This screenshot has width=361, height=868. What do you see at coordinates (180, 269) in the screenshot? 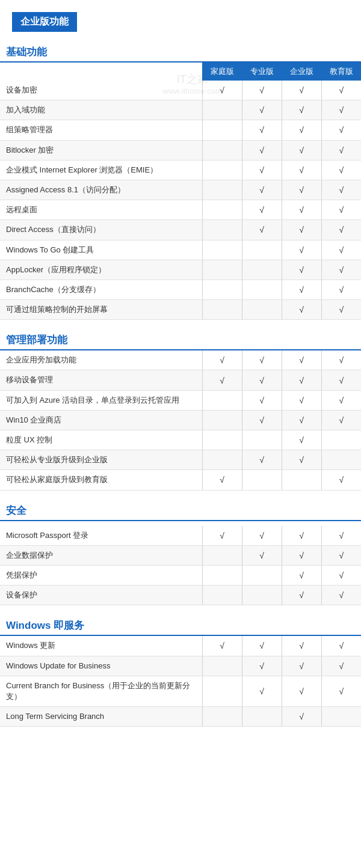
I see `table-row: AppLocker（应用程序锁定）√√` at bounding box center [180, 269].